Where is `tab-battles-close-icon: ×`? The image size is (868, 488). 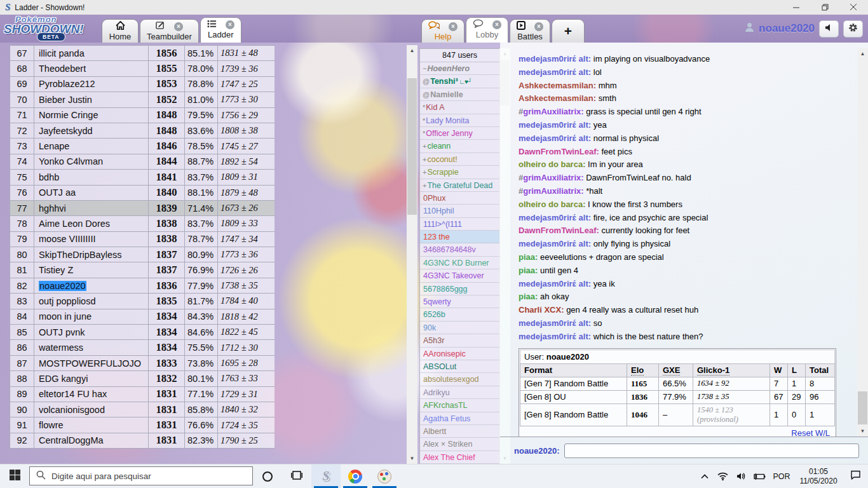 tab-battles-close-icon: × is located at coordinates (539, 27).